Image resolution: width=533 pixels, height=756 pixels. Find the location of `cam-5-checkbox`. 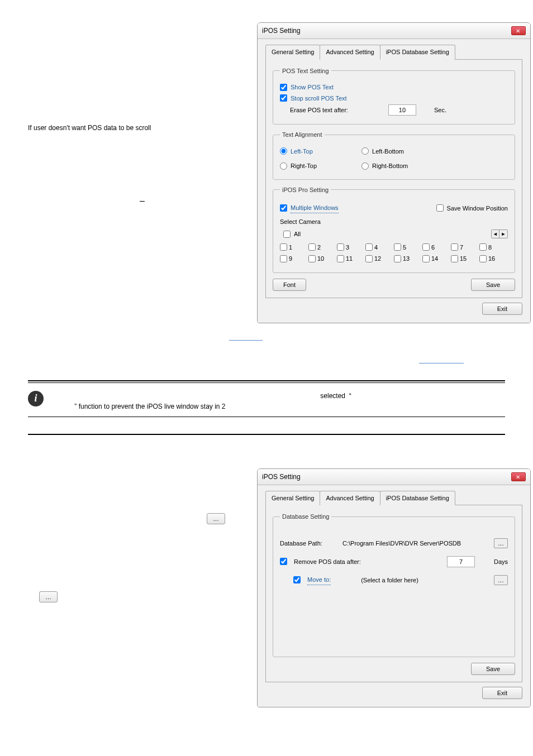

cam-5-checkbox is located at coordinates (398, 247).